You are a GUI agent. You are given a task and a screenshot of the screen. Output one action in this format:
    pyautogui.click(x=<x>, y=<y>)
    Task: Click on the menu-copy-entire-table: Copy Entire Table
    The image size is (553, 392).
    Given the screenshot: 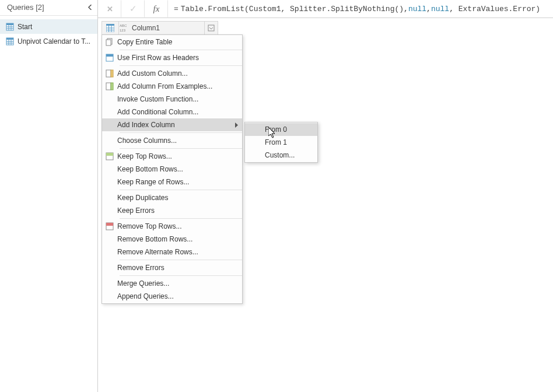 What is the action you would take?
    pyautogui.click(x=172, y=42)
    